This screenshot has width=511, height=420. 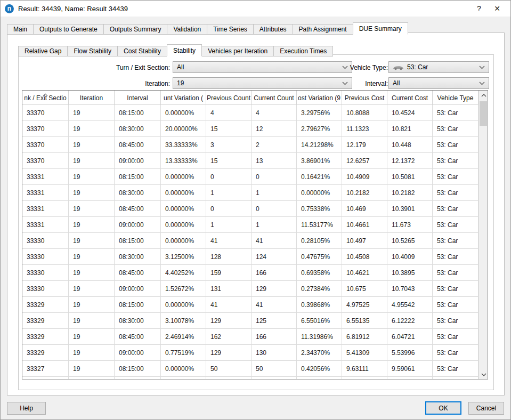 I want to click on subtab-cost-stability: Cost Stability, so click(x=142, y=51).